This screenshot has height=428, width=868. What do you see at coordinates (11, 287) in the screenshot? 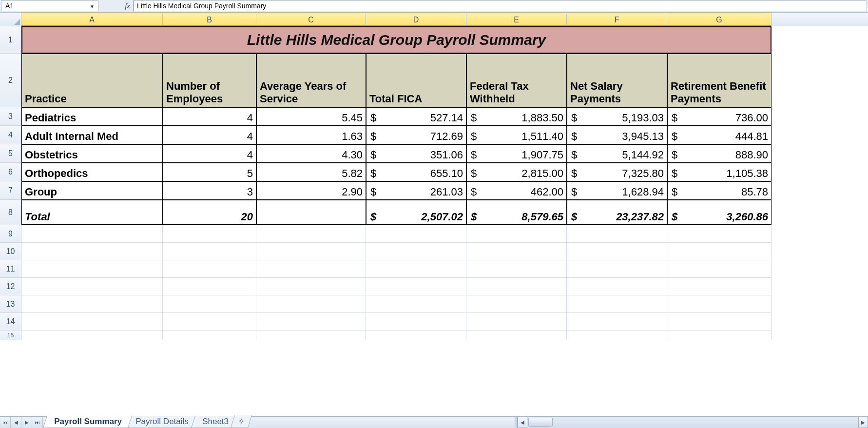
I see `row-header-12: 12` at bounding box center [11, 287].